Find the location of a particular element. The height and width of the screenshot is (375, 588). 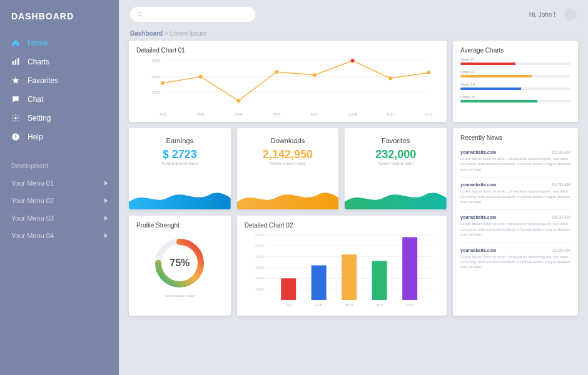

dev-menu-item: Your Menu 01 is located at coordinates (59, 183).